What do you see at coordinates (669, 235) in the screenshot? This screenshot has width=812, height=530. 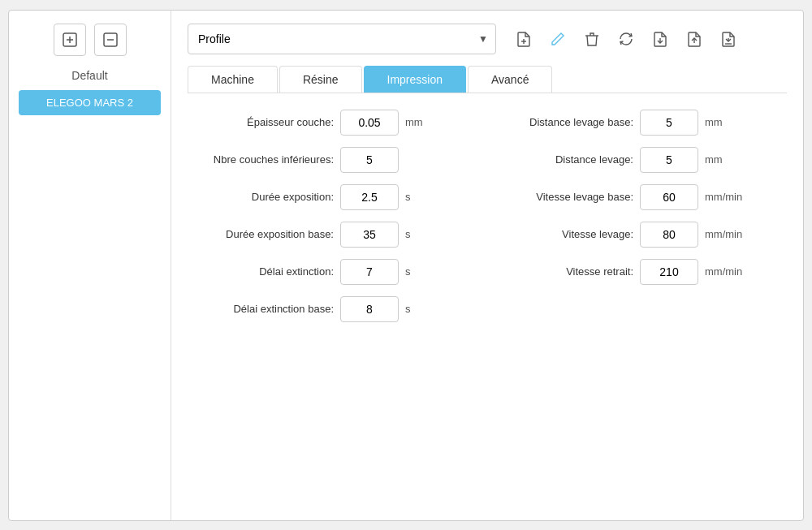 I see `input-vit-lev` at bounding box center [669, 235].